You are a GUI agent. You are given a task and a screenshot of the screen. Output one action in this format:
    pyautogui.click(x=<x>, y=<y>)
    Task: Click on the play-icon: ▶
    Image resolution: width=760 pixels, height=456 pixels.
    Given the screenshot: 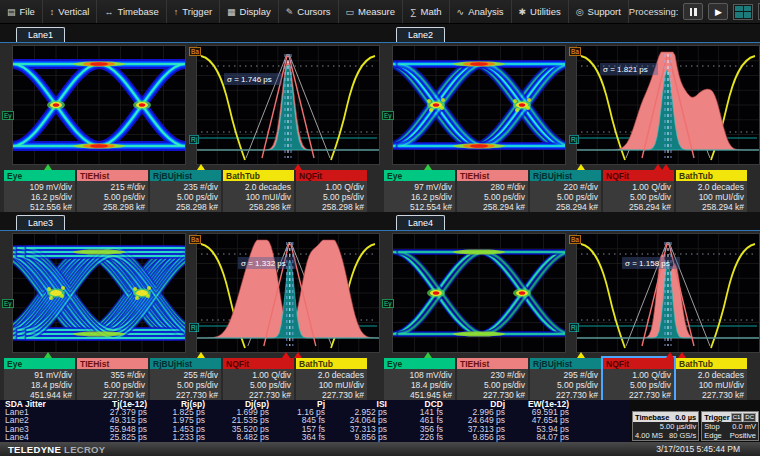 What is the action you would take?
    pyautogui.click(x=718, y=12)
    